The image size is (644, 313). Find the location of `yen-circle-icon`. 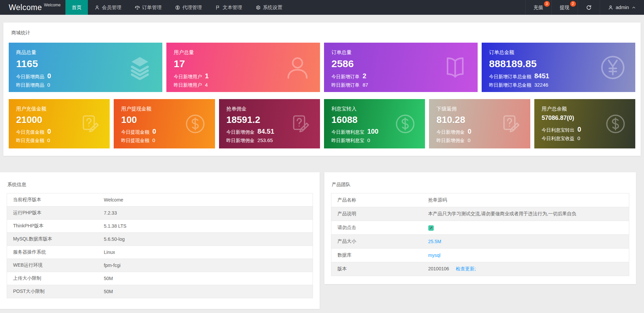

yen-circle-icon is located at coordinates (613, 68).